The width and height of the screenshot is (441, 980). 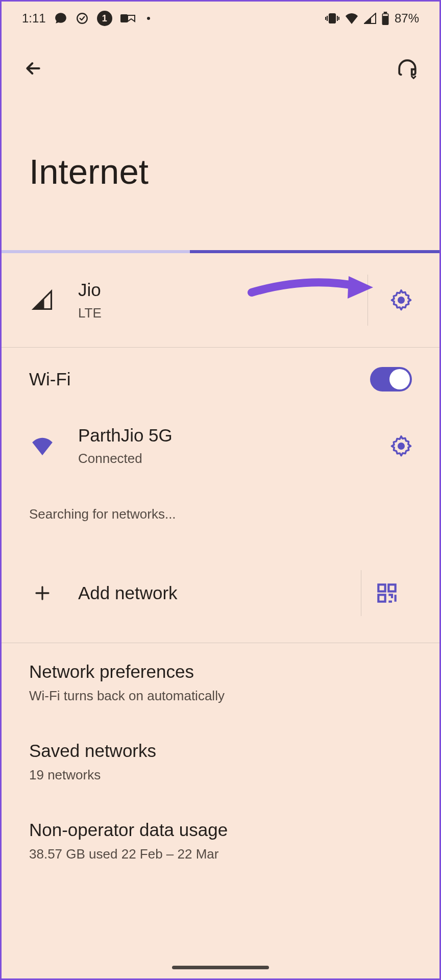 I want to click on pref-subtitle: 38.57 GB used 22 Feb – 22 Mar, so click(x=220, y=854).